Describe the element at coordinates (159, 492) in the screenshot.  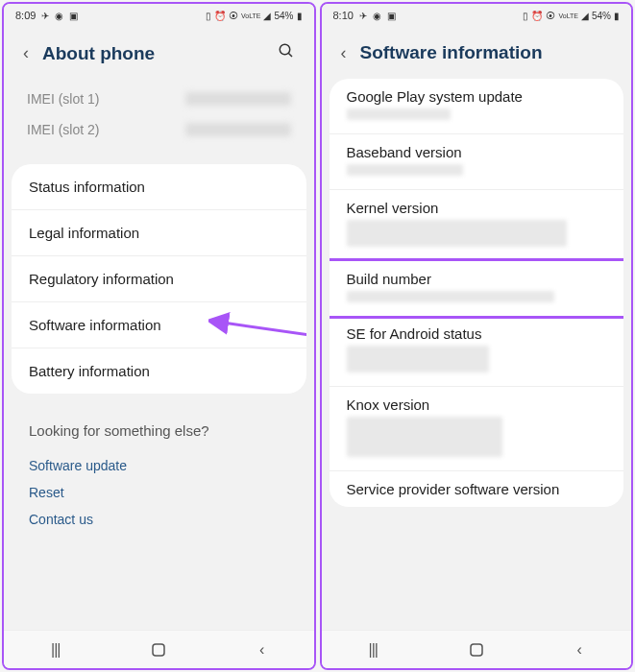
I see `reset-link: Reset` at that location.